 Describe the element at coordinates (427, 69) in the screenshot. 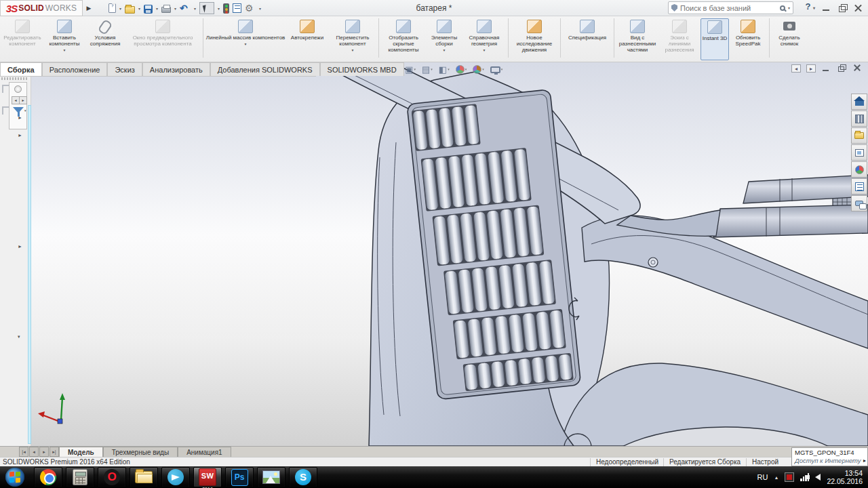

I see `display-style-icon: ▤▾` at that location.